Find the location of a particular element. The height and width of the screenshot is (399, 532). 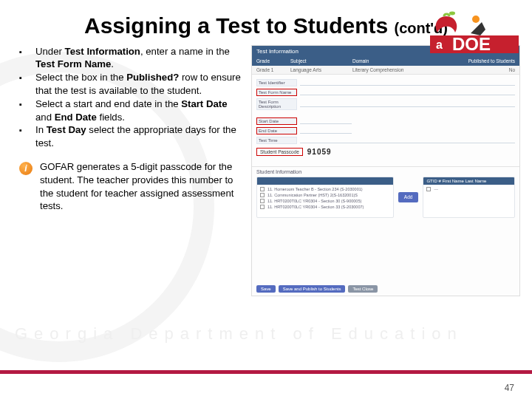

label-passcode: Student Passcode is located at coordinates (279, 152).